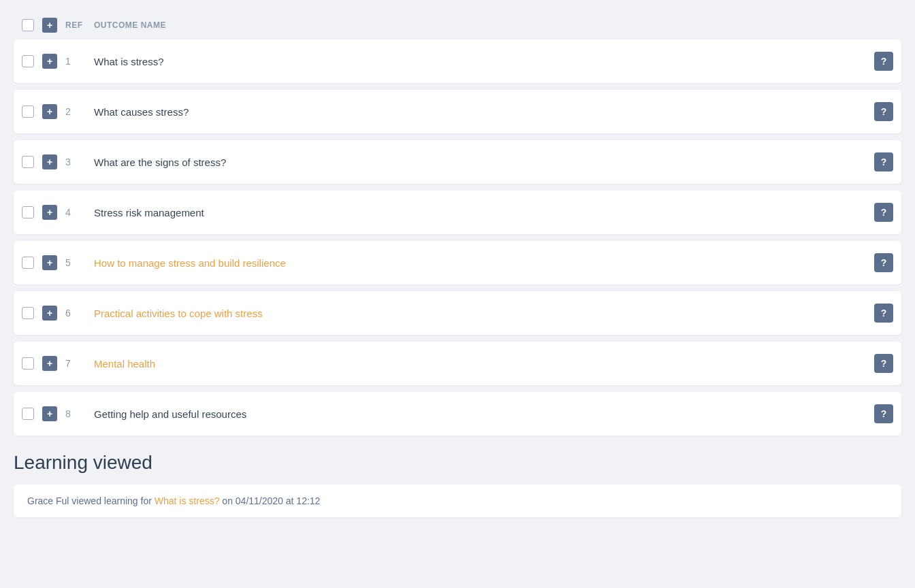  Describe the element at coordinates (187, 501) in the screenshot. I see `learning-viewed-link: What is stress?` at that location.